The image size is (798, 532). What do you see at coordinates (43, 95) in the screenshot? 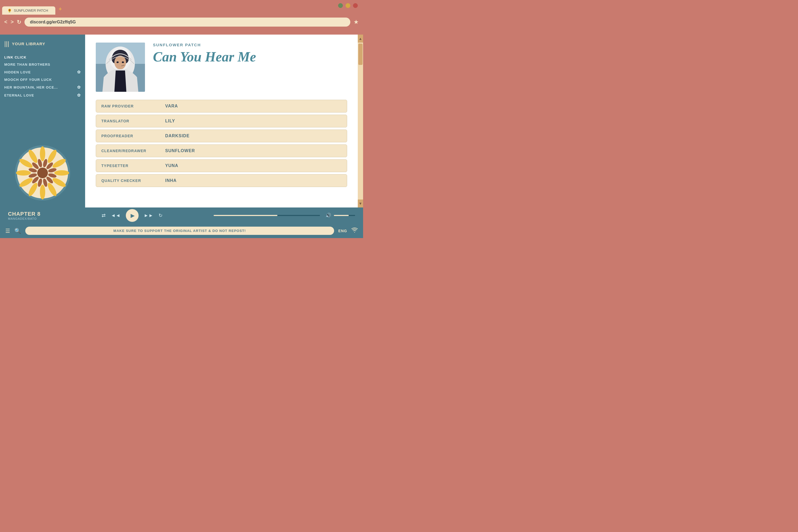
I see `sidebar-item-eternal-love: ETERNAL LOVE ✿` at bounding box center [43, 95].